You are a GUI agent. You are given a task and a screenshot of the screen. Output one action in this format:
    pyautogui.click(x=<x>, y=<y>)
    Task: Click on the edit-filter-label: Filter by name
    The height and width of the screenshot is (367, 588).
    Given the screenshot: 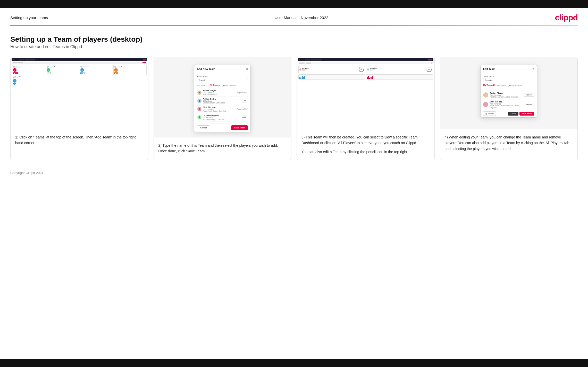 What is the action you would take?
    pyautogui.click(x=516, y=85)
    